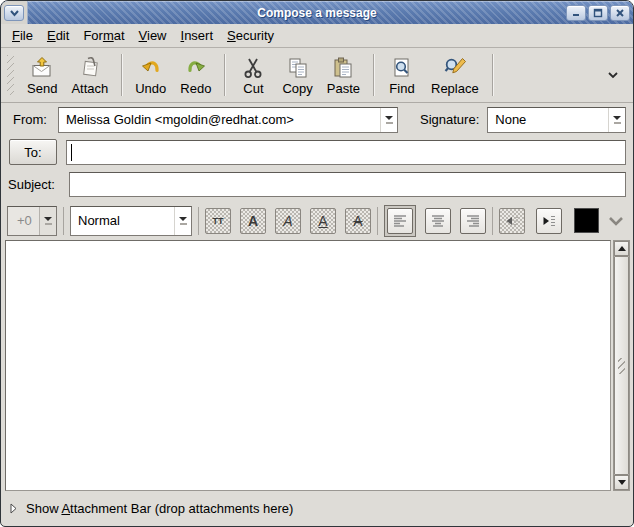 The height and width of the screenshot is (527, 634). I want to click on menu-mnemonic: m, so click(108, 36).